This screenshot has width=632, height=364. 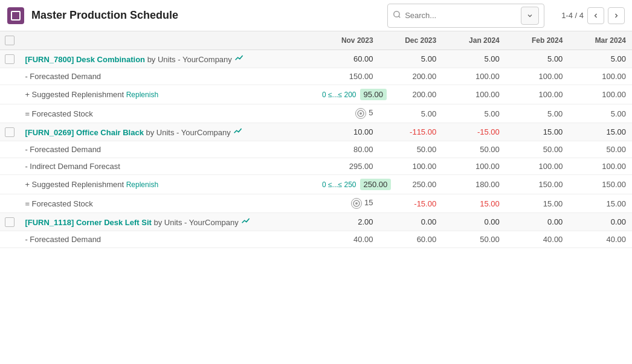 What do you see at coordinates (364, 59) in the screenshot?
I see `product-data-value: 60.00` at bounding box center [364, 59].